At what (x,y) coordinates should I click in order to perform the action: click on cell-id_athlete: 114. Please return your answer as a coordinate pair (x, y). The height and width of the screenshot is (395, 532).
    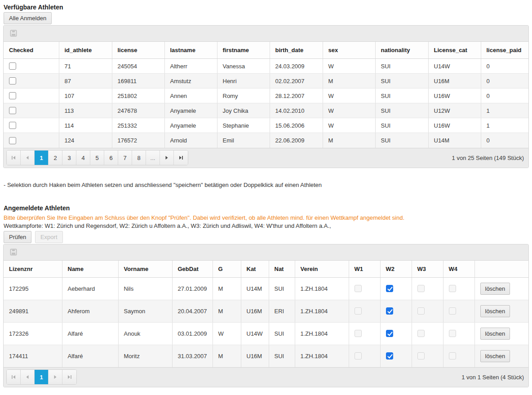
    Looking at the image, I should click on (85, 126).